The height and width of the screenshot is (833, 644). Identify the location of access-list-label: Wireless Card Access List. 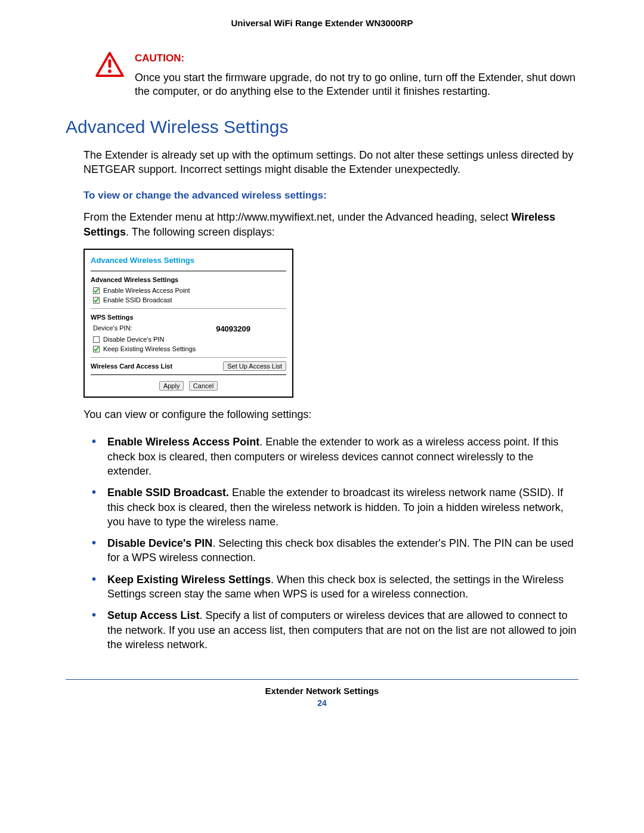
(131, 366).